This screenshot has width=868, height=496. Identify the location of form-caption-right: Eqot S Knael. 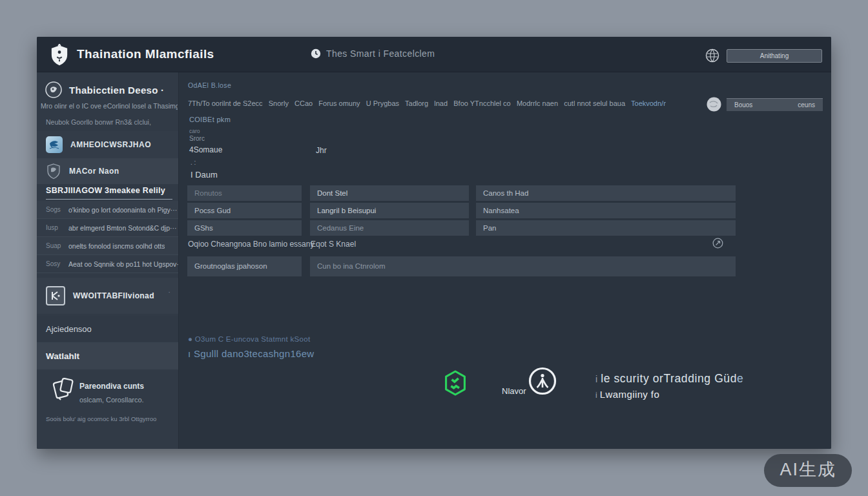
(333, 244).